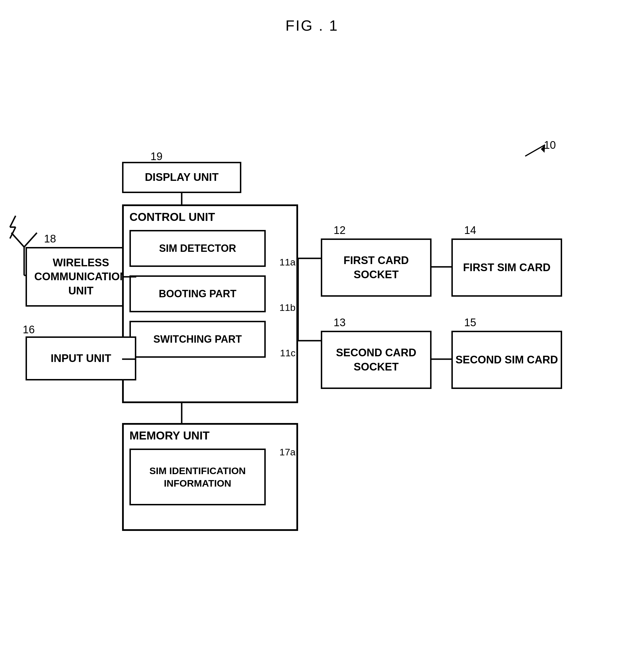 The image size is (624, 672). Describe the element at coordinates (50, 239) in the screenshot. I see `ref-18: 18` at that location.